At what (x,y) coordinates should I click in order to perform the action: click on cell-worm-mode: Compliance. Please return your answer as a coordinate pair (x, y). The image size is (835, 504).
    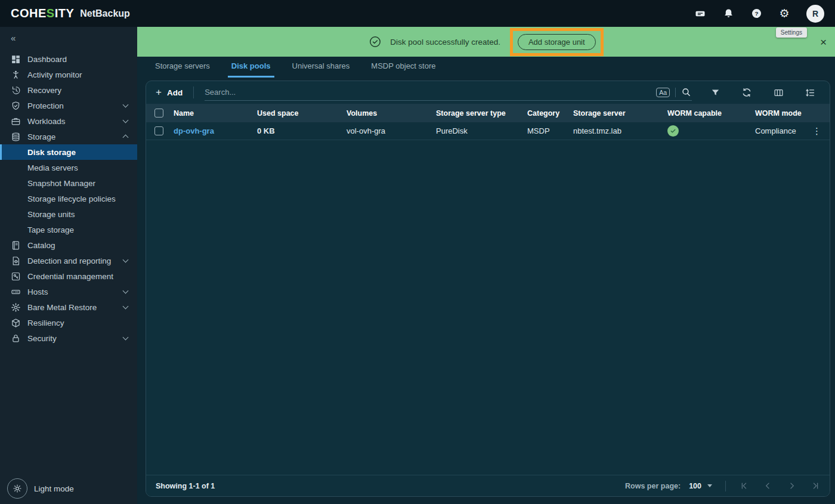
    Looking at the image, I should click on (783, 131).